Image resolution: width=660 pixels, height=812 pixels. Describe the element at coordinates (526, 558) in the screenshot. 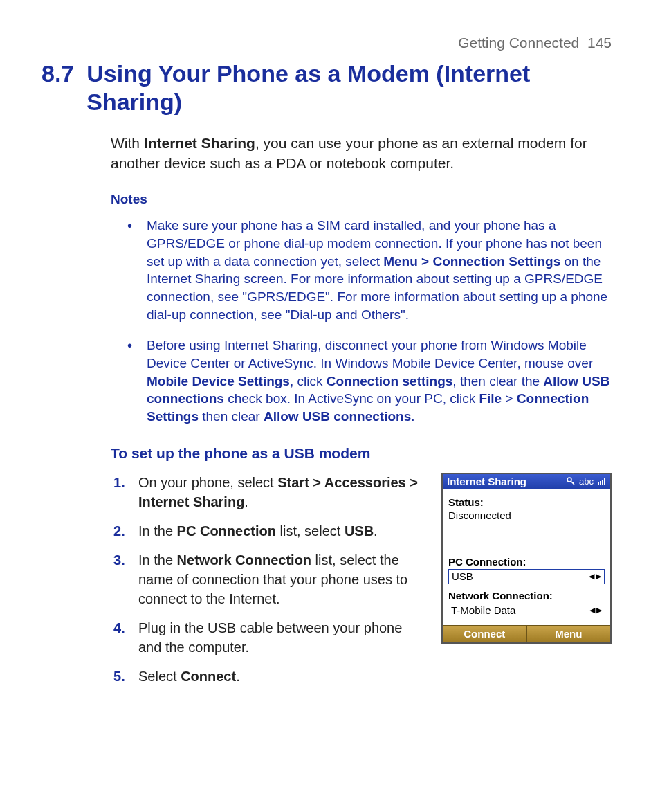

I see `phone-screenshot: Internet Sharing abc Status: Disconnecte…` at that location.